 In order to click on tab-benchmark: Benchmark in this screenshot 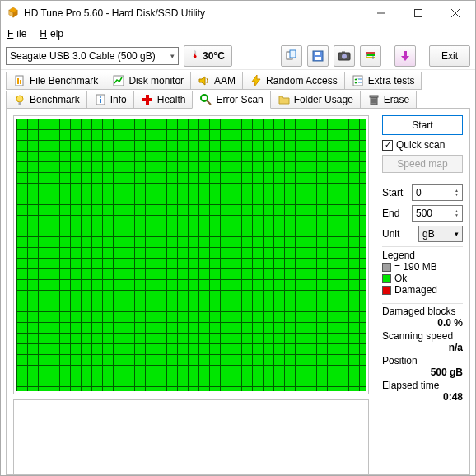, I will do `click(46, 100)`.